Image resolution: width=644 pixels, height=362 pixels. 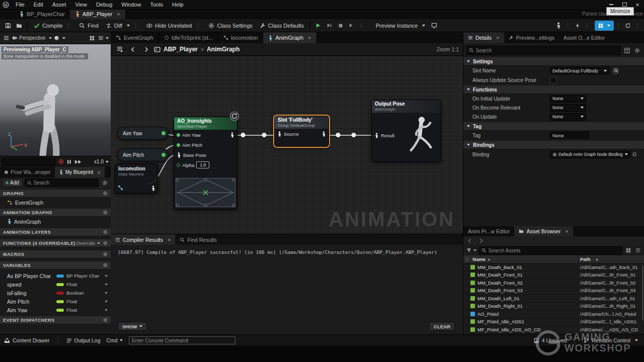 What do you see at coordinates (55, 320) in the screenshot?
I see `event-dispatchers-section-header: EVENT DISPATCHERS⊕` at bounding box center [55, 320].